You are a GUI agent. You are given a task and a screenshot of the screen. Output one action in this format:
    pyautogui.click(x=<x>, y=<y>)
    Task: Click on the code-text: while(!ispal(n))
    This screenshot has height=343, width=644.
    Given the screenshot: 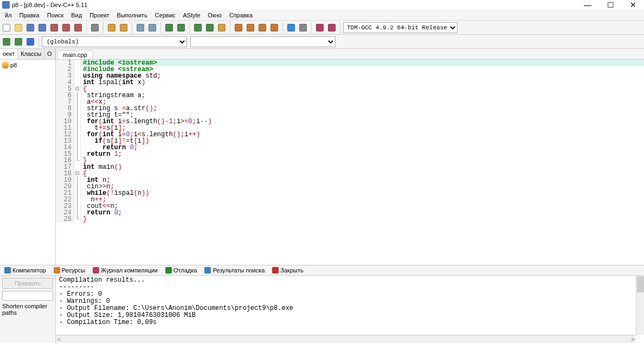 What is the action you would take?
    pyautogui.click(x=362, y=193)
    